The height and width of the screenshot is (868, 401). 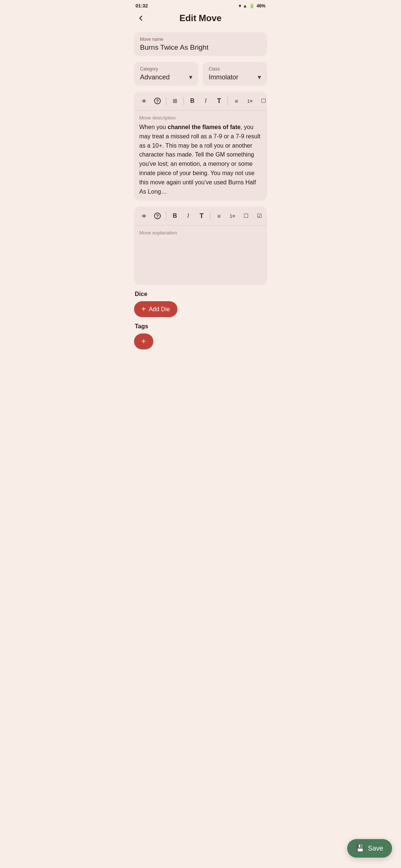 I want to click on description-list-button: ≡, so click(x=237, y=101).